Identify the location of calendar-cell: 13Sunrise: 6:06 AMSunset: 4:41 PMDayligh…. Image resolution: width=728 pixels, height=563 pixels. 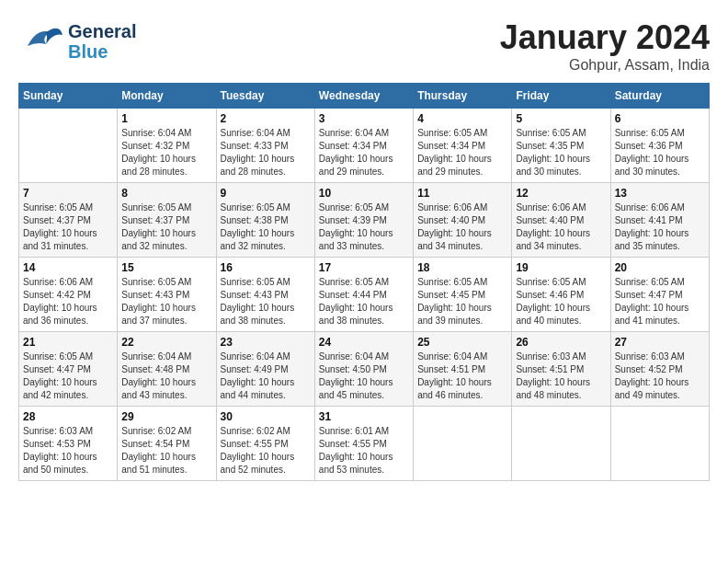
(660, 221).